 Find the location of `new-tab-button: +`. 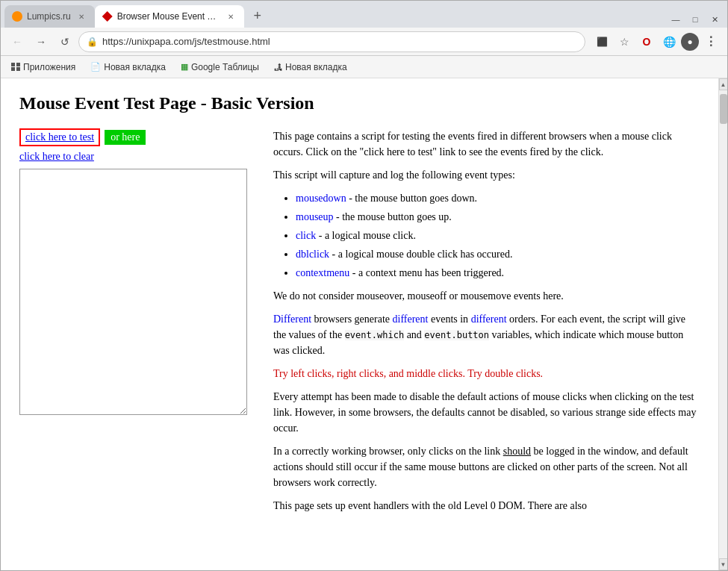

new-tab-button: + is located at coordinates (258, 16).